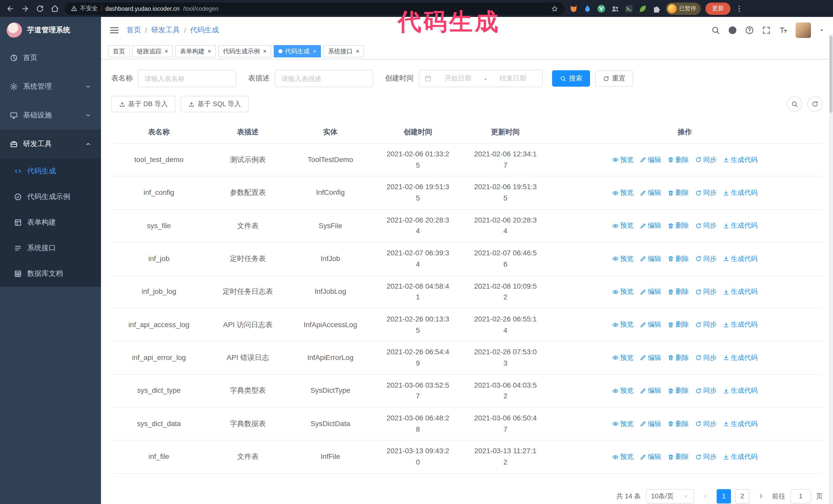 This screenshot has width=833, height=504. I want to click on v-circle-extension-icon, so click(601, 8).